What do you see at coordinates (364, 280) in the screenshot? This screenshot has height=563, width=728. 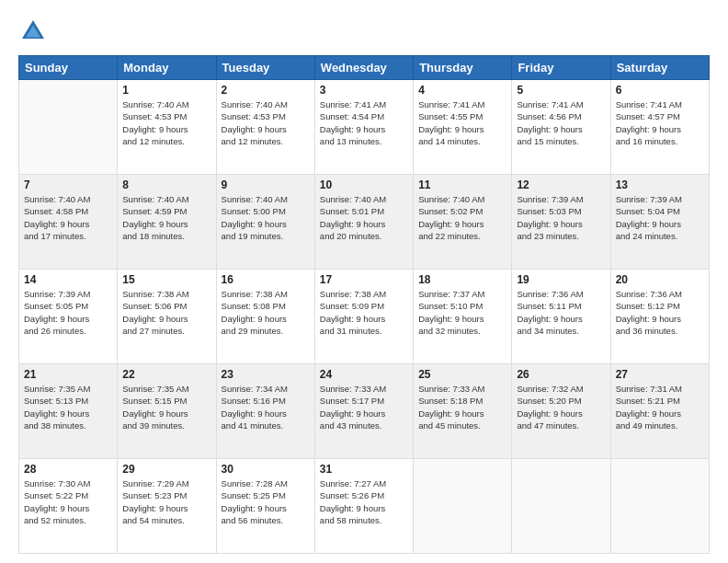 I see `day-number: 17` at bounding box center [364, 280].